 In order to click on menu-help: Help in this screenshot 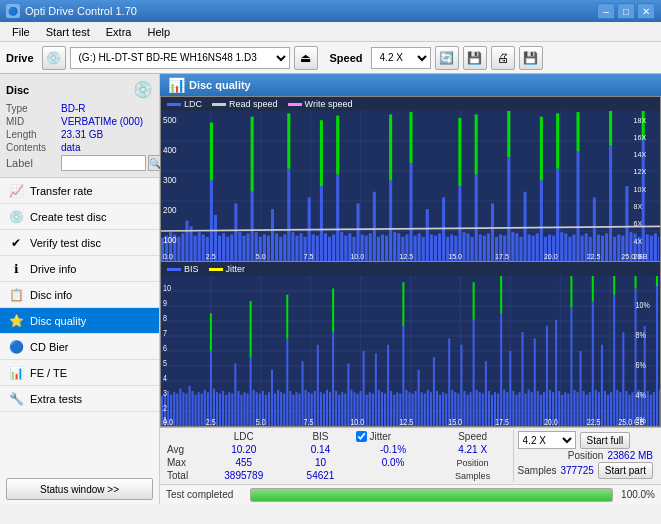, I will do `click(158, 32)`.